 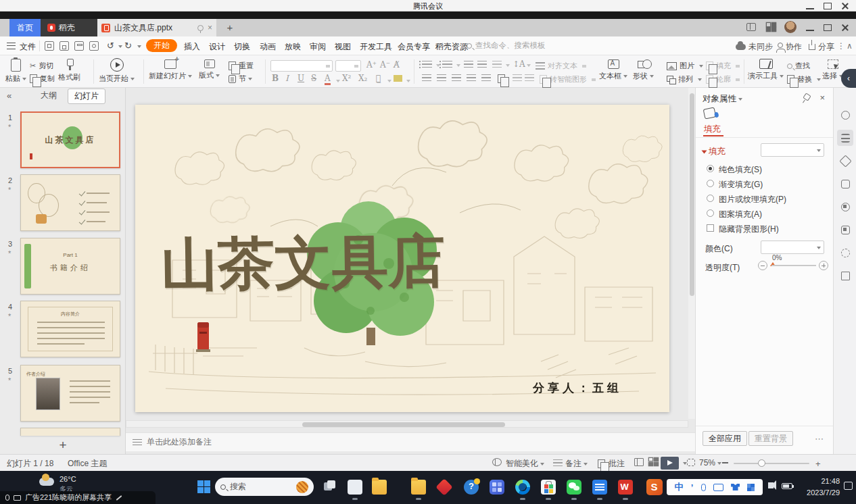 What do you see at coordinates (828, 28) in the screenshot?
I see `wps-maximize-icon` at bounding box center [828, 28].